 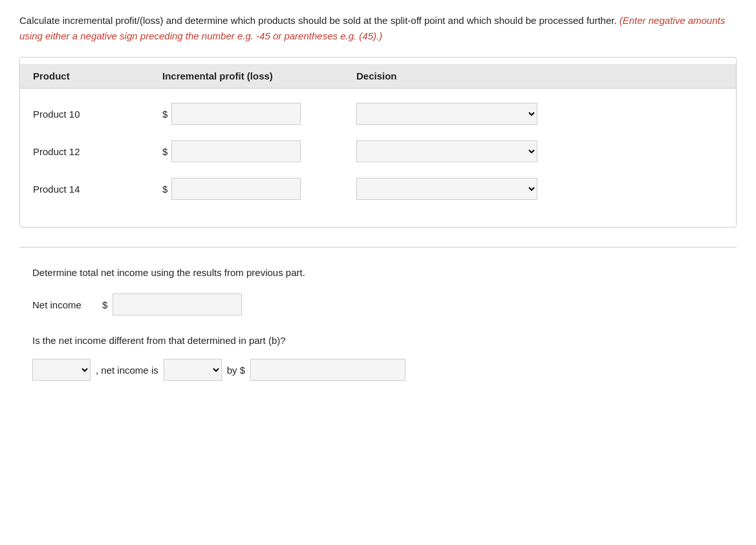 I want to click on table-header: Product Incremental profit (loss) Decisi…, so click(x=378, y=76).